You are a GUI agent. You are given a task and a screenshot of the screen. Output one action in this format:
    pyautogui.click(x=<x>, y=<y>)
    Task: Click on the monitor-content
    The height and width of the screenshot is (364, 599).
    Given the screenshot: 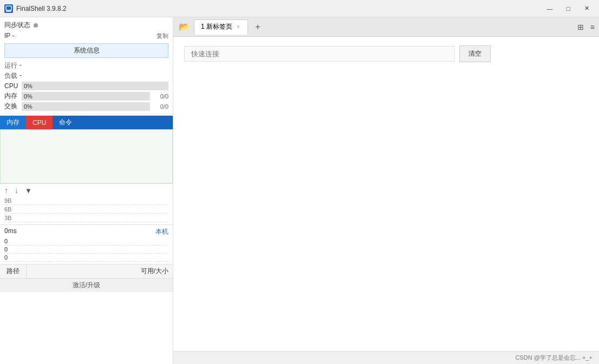 What is the action you would take?
    pyautogui.click(x=87, y=156)
    